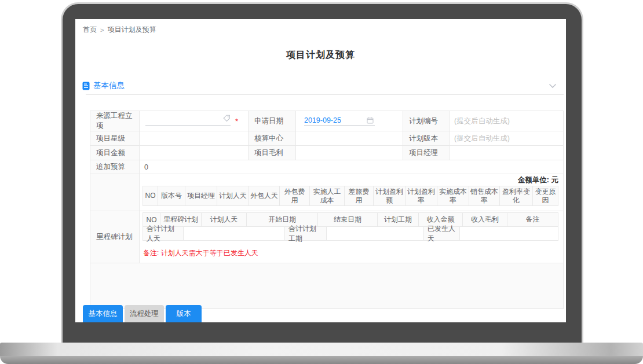 Image resolution: width=643 pixels, height=364 pixels. What do you see at coordinates (359, 196) in the screenshot?
I see `version-col-travel-cost: 差旅费用` at bounding box center [359, 196].